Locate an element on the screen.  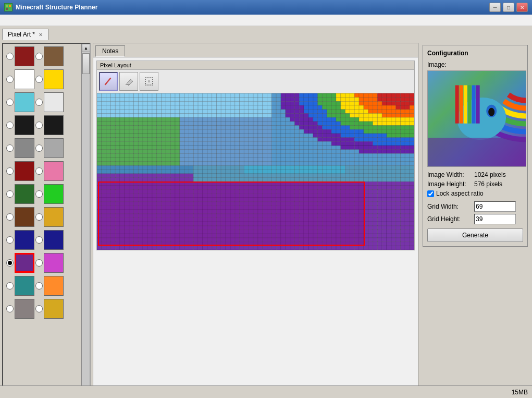
grid-height-input is located at coordinates (495, 219).